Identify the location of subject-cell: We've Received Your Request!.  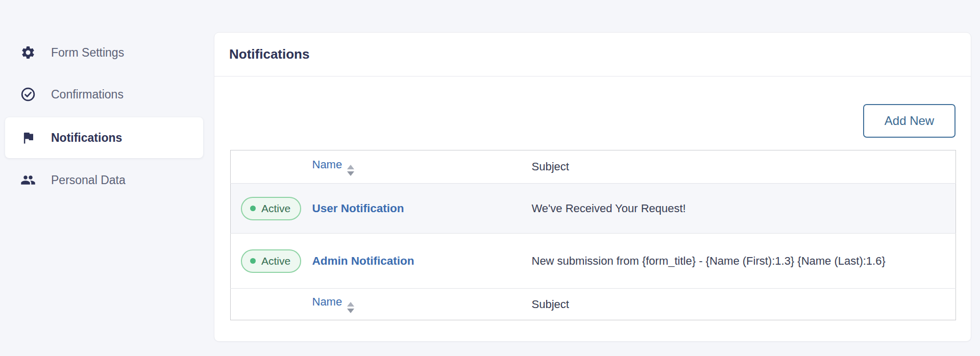
(739, 209).